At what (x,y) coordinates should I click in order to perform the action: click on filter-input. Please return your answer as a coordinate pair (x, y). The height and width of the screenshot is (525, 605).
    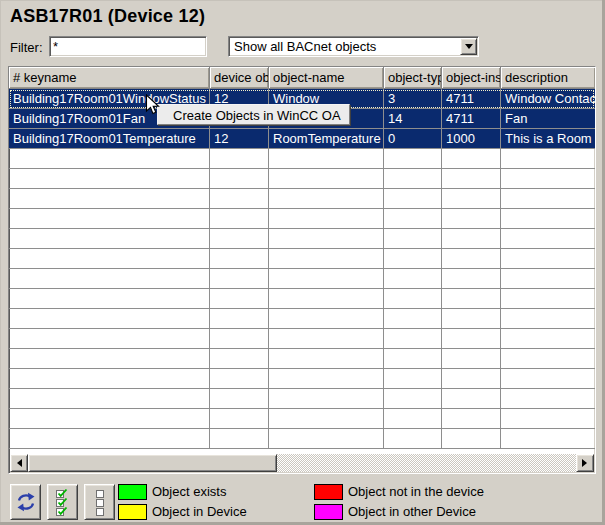
    Looking at the image, I should click on (128, 46).